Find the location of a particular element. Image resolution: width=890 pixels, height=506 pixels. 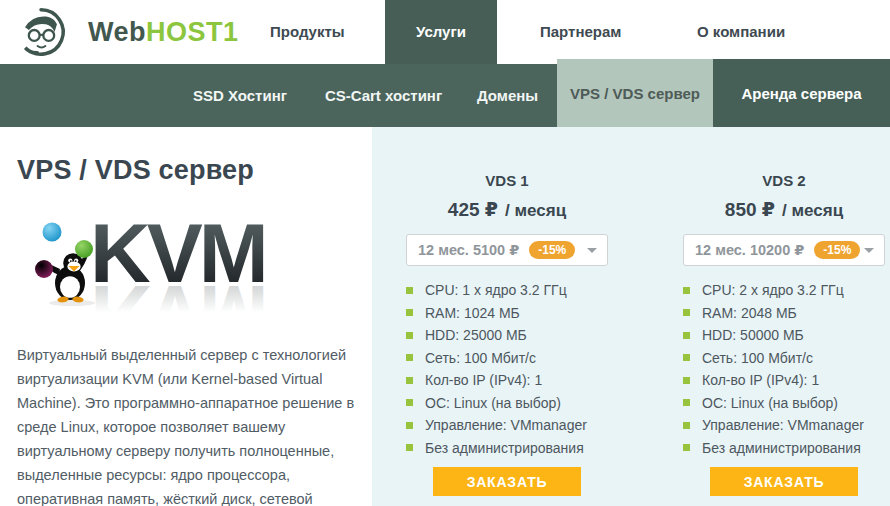

subnav-item-vps-vds-active: VPS / VDS сервер is located at coordinates (635, 93).